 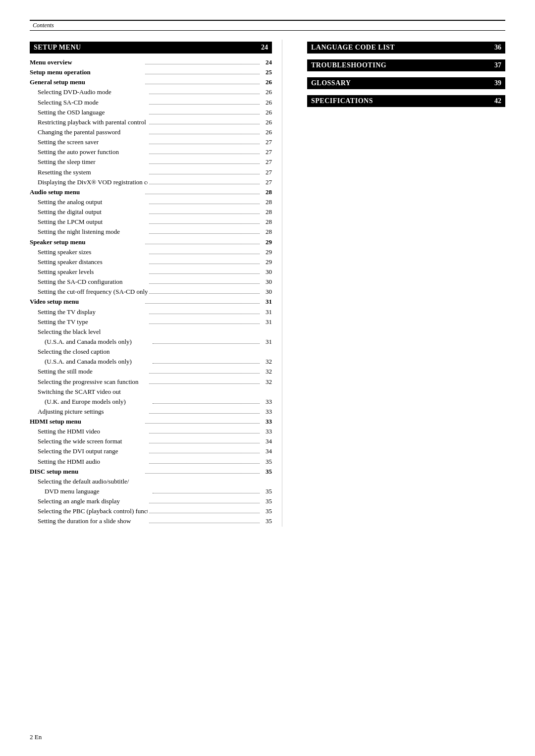 What do you see at coordinates (151, 322) in the screenshot?
I see `toc-entry: Setting the TV type31` at bounding box center [151, 322].